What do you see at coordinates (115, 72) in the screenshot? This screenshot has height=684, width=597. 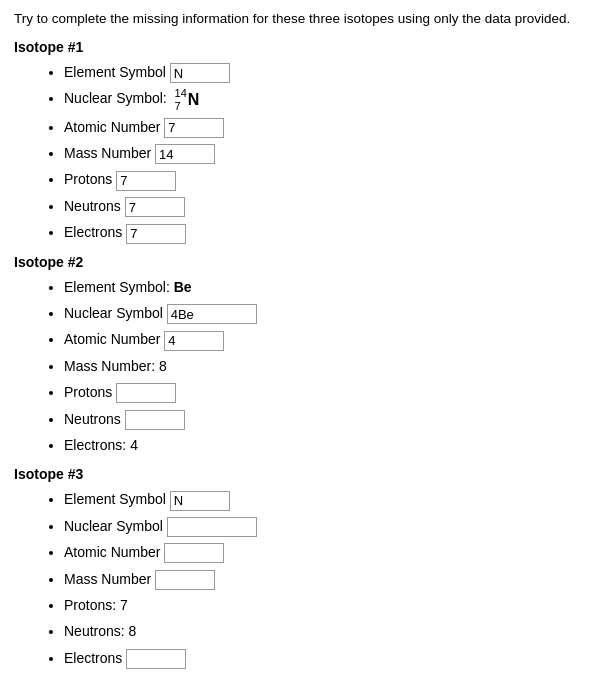 I see `isotope-1-element-symbol-label: Element Symbol` at bounding box center [115, 72].